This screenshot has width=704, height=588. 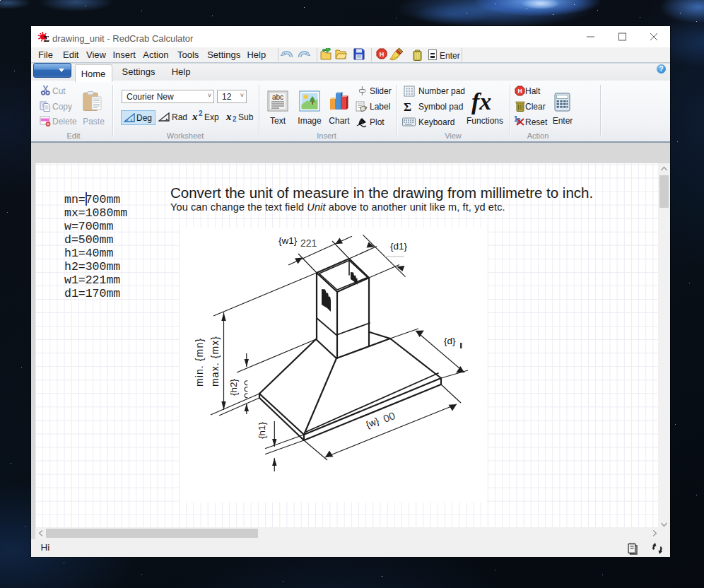 What do you see at coordinates (233, 387) in the screenshot?
I see `svg-text: {h2}` at bounding box center [233, 387].